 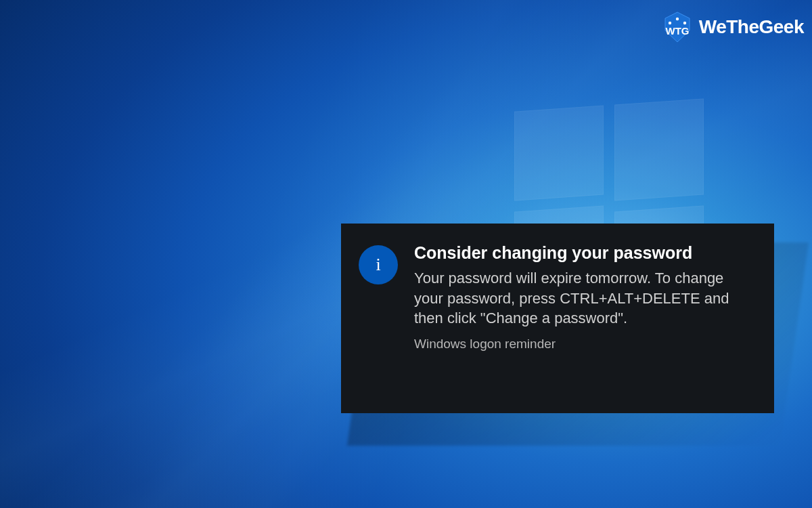 What do you see at coordinates (732, 27) in the screenshot?
I see `watermark-brand: WTG WeTheGeek` at bounding box center [732, 27].